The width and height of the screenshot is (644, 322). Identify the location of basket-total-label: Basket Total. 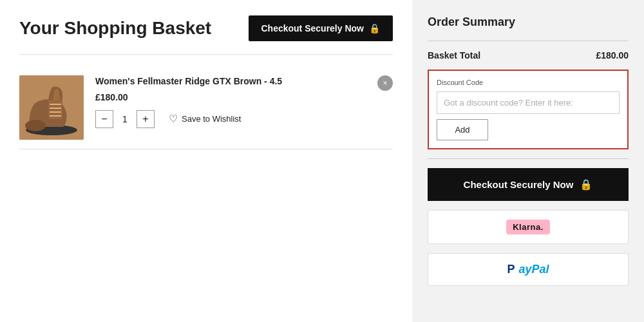
(454, 55).